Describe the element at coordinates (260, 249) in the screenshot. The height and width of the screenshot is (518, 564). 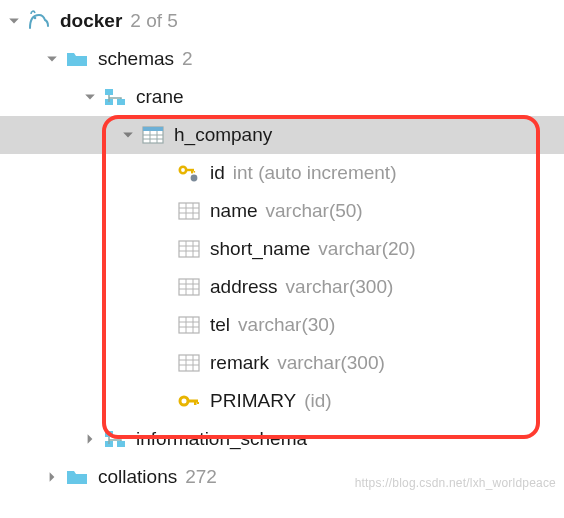
I see `column-name: short_name` at that location.